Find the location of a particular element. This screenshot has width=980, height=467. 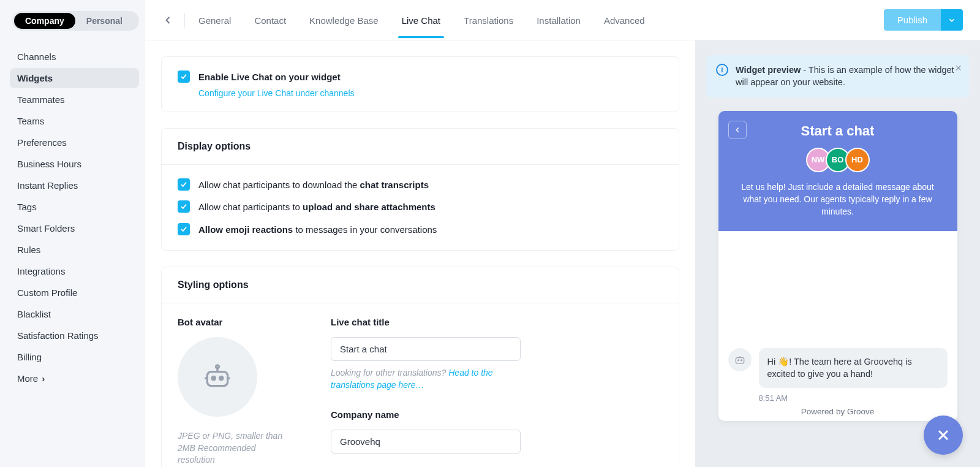

preview-banner-title: Widget preview is located at coordinates (768, 70).